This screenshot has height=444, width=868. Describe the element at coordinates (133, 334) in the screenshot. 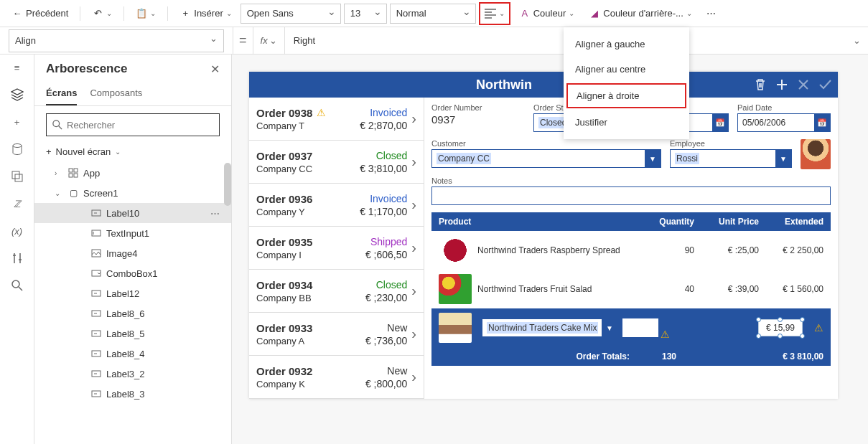

I see `tree-item-label8-5: Label8_5` at that location.